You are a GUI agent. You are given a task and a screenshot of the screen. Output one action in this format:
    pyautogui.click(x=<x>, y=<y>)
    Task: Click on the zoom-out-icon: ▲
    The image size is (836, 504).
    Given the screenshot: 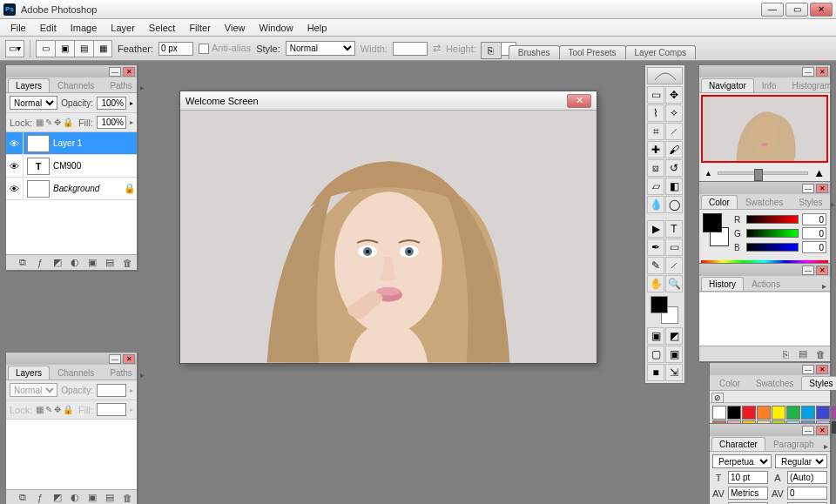 What is the action you would take?
    pyautogui.click(x=709, y=173)
    